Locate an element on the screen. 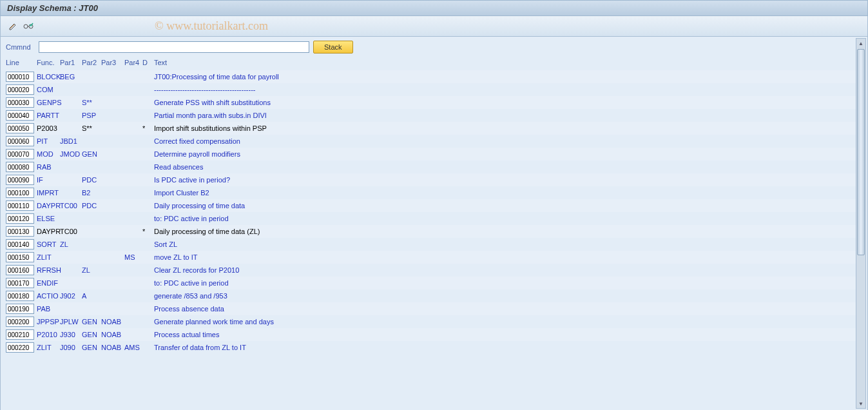  stack-button: Stack is located at coordinates (333, 47).